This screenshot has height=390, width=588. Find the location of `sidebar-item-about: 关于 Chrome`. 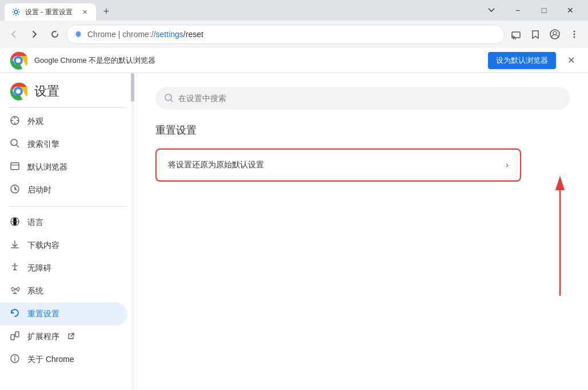

sidebar-item-about: 关于 Chrome is located at coordinates (64, 360).